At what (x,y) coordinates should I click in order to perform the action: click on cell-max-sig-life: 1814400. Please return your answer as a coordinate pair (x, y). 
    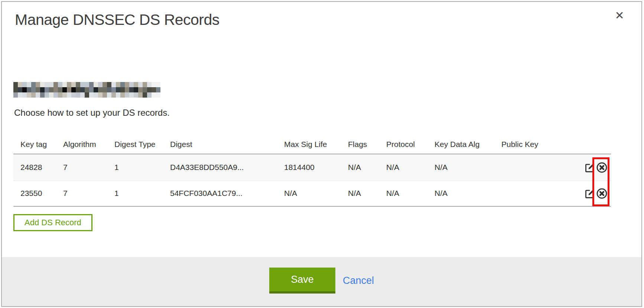
    Looking at the image, I should click on (309, 167).